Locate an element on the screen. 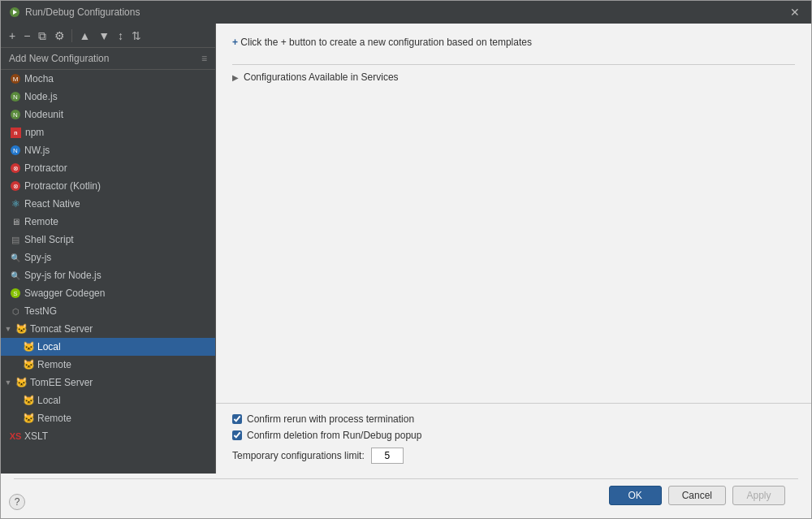 The height and width of the screenshot is (519, 812). tree-item-spy-js: 🔍 Spy-js is located at coordinates (108, 257).